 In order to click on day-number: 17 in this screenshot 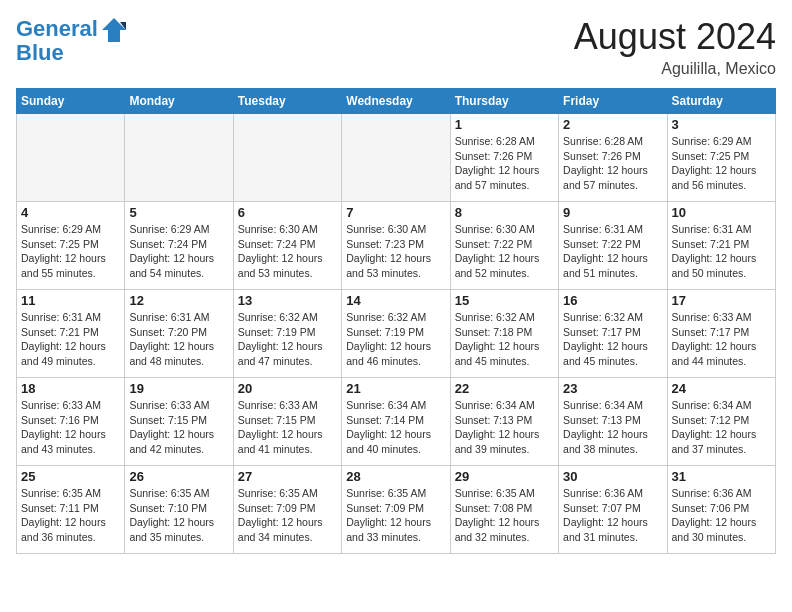, I will do `click(722, 300)`.